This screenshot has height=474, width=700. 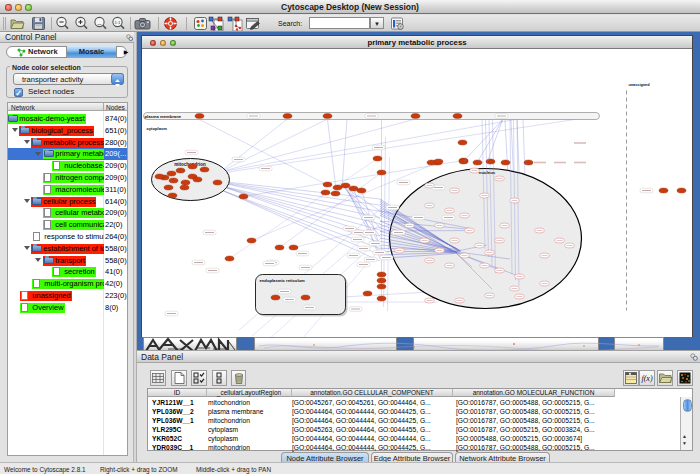 I want to click on svg-text: plasma membrane, so click(x=164, y=116).